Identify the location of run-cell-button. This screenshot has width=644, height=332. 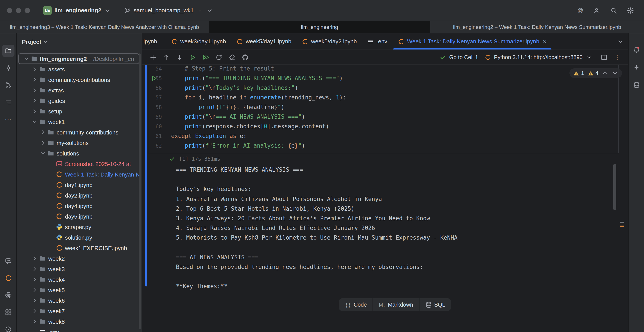
(192, 57).